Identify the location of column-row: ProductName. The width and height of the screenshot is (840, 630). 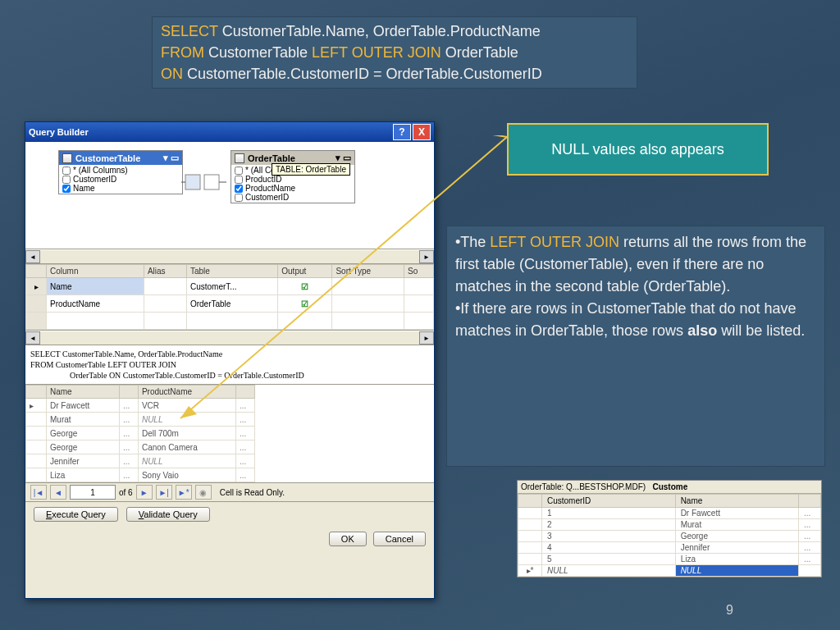
(293, 189).